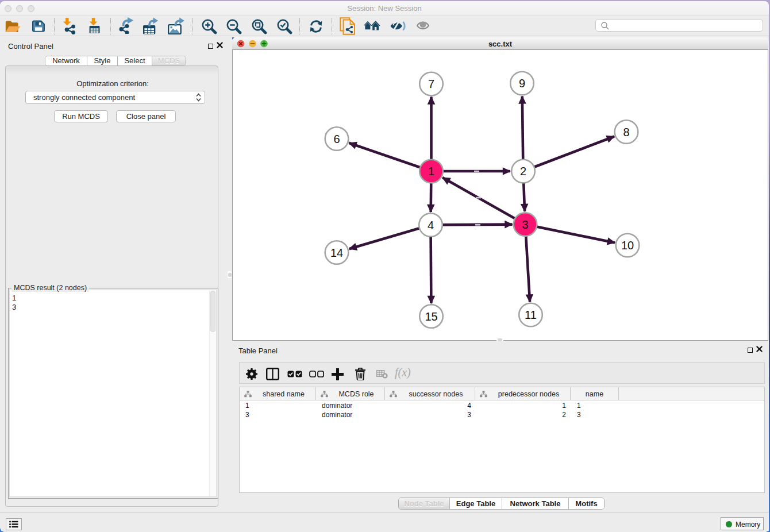 This screenshot has width=770, height=532. Describe the element at coordinates (626, 132) in the screenshot. I see `svg-text: 8` at that location.